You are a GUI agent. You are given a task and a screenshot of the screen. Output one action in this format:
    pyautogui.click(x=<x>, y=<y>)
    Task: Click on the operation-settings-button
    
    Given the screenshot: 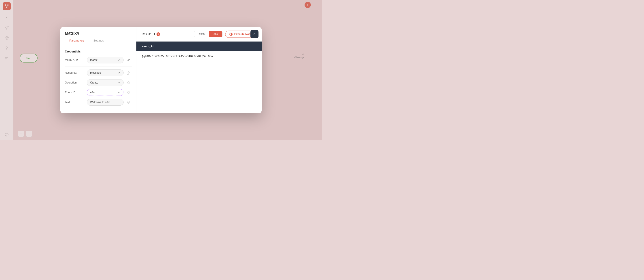 What is the action you would take?
    pyautogui.click(x=128, y=83)
    